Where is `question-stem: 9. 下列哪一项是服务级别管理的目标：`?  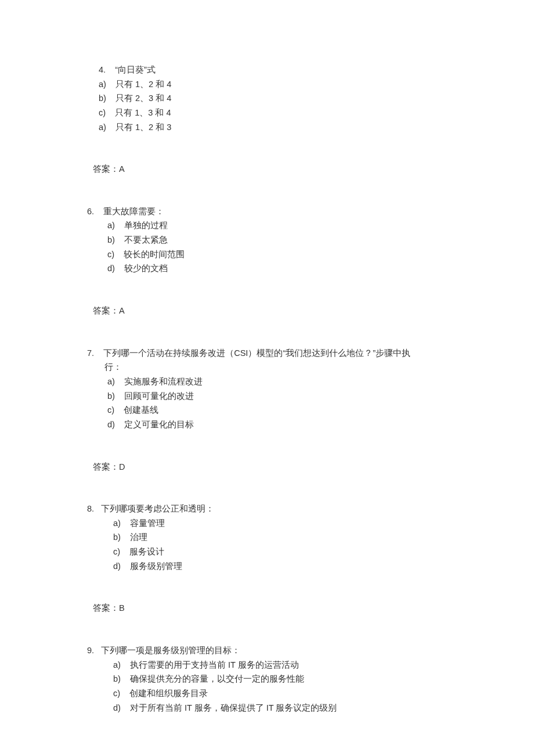 question-stem: 9. 下列哪一项是服务级别管理的目标： is located at coordinates (267, 650).